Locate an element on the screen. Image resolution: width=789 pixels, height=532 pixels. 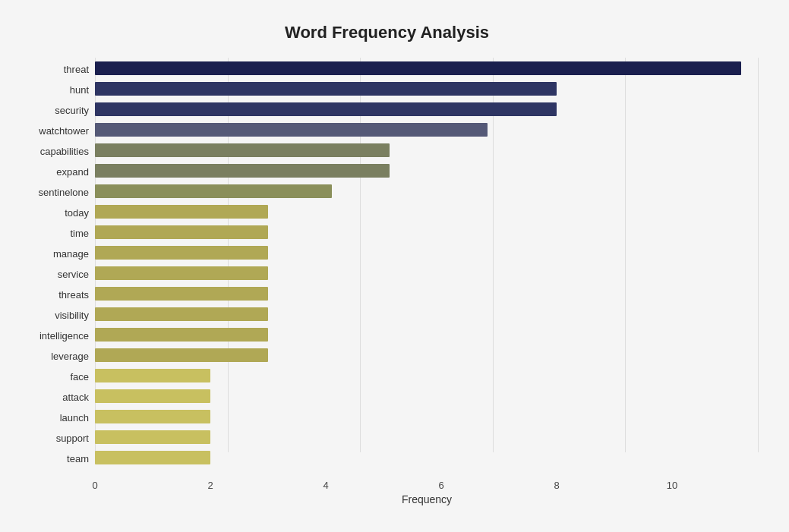
y-label: service is located at coordinates (76, 275).